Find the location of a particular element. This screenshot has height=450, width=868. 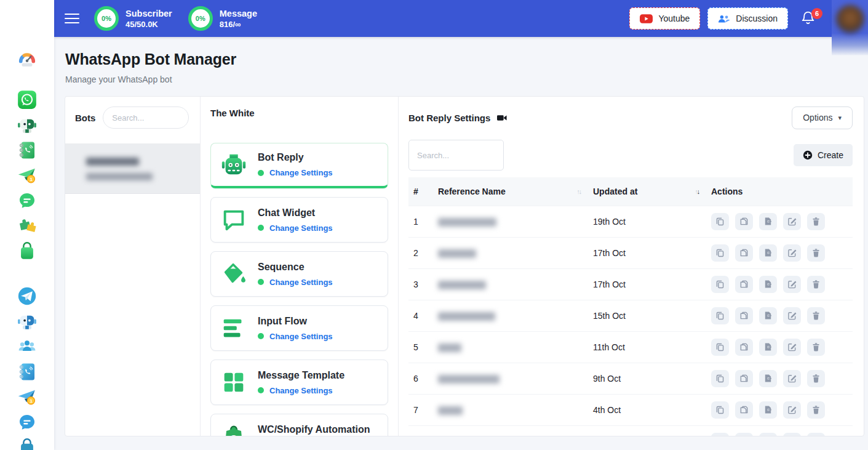

telegram-icon is located at coordinates (27, 296).